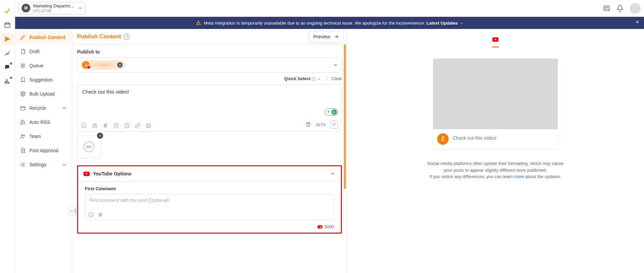 This screenshot has width=644, height=273. I want to click on notes-icon, so click(607, 8).